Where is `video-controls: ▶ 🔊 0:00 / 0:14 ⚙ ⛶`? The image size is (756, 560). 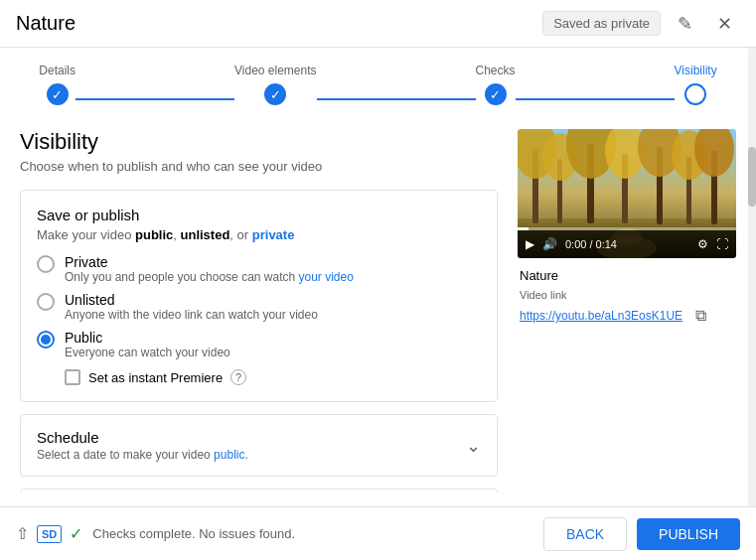
video-controls: ▶ 🔊 0:00 / 0:14 ⚙ ⛶ is located at coordinates (627, 244).